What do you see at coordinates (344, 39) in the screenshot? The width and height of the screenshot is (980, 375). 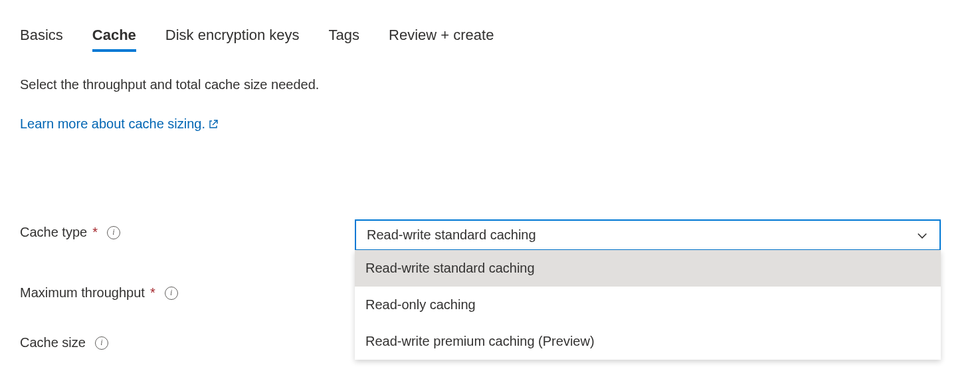 I see `tab-tags: Tags` at bounding box center [344, 39].